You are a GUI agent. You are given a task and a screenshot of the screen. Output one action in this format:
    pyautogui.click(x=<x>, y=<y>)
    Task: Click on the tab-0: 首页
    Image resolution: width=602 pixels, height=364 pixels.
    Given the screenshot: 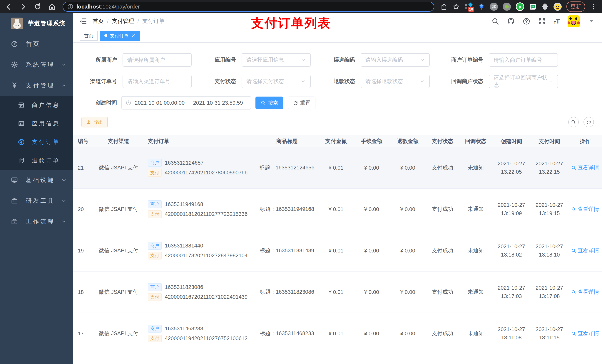 What is the action you would take?
    pyautogui.click(x=89, y=36)
    